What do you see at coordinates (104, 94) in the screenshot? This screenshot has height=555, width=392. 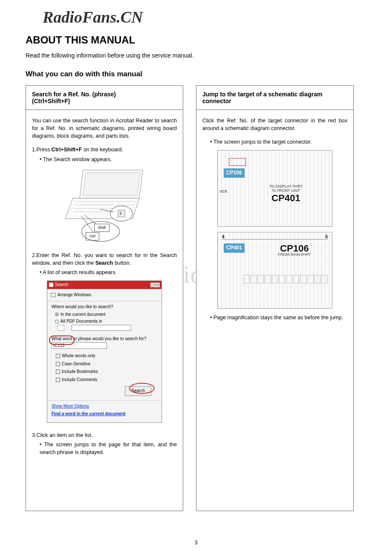 I see `left-head-line1: Search for a Ref. No. (phrase)` at bounding box center [104, 94].